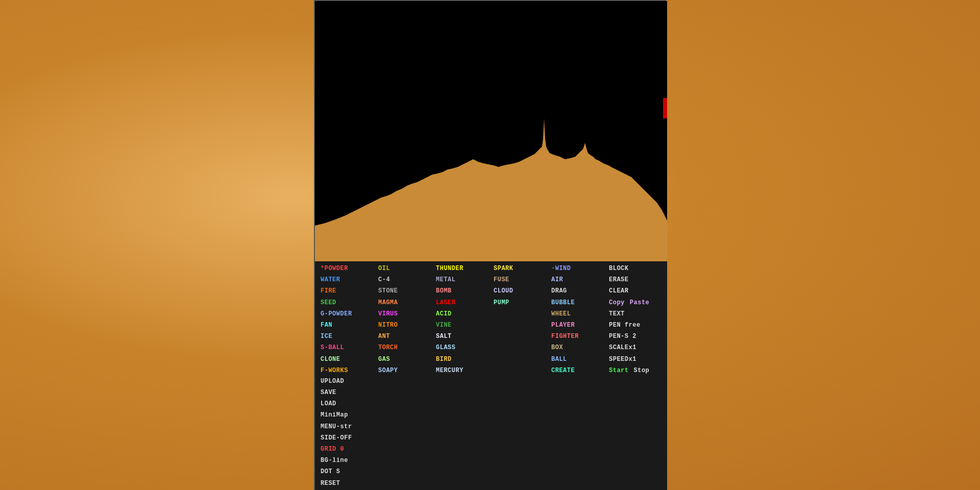 This screenshot has height=490, width=980. I want to click on btn-menu-str: MENU-str, so click(336, 427).